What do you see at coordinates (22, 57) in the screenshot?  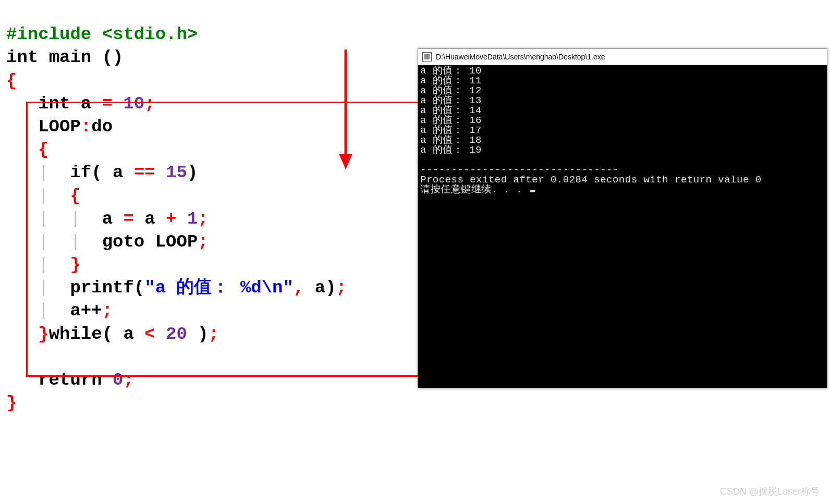 I see `return-type: int` at bounding box center [22, 57].